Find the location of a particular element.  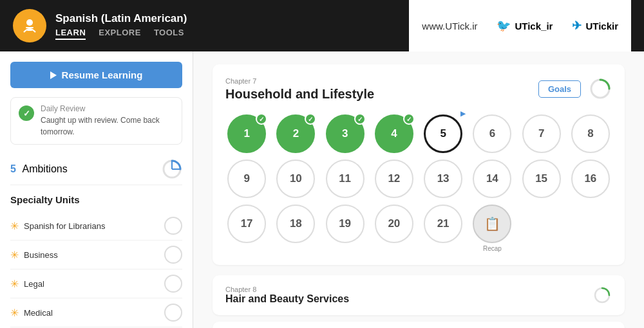

specialty-item-legal: ✳ Legal is located at coordinates (97, 284).